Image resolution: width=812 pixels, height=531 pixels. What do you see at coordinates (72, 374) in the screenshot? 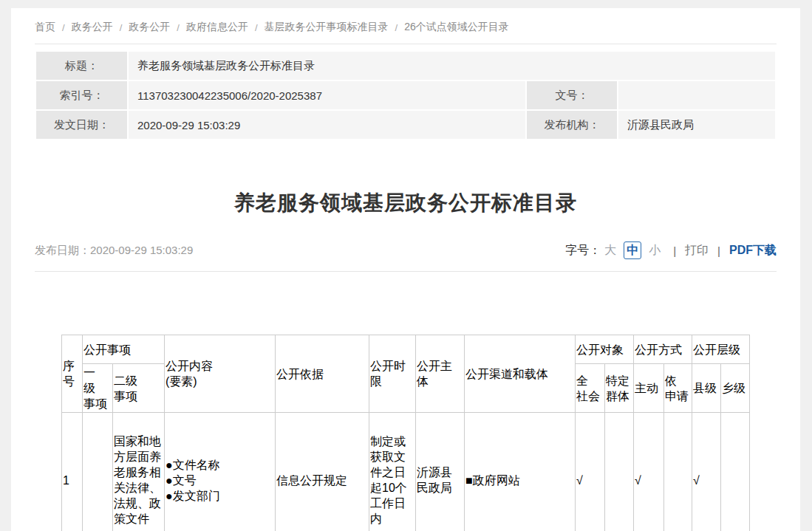
I see `col-header-seq: 序 号` at bounding box center [72, 374].